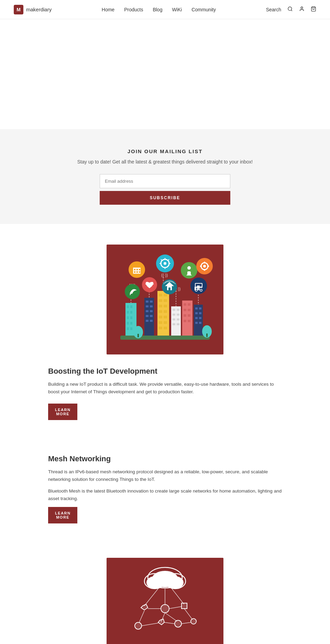  Describe the element at coordinates (165, 190) in the screenshot. I see `mailing-form: SUBSCRIBE` at that location.